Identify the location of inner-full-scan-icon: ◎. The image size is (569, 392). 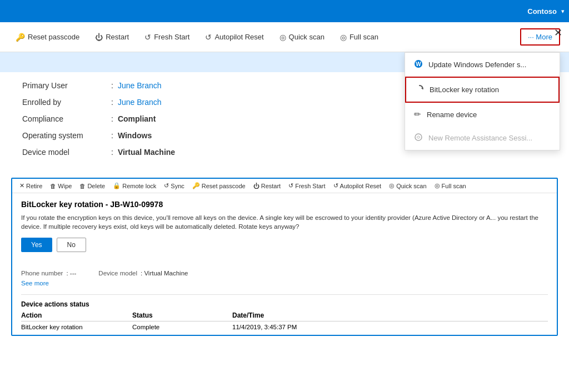
(437, 185).